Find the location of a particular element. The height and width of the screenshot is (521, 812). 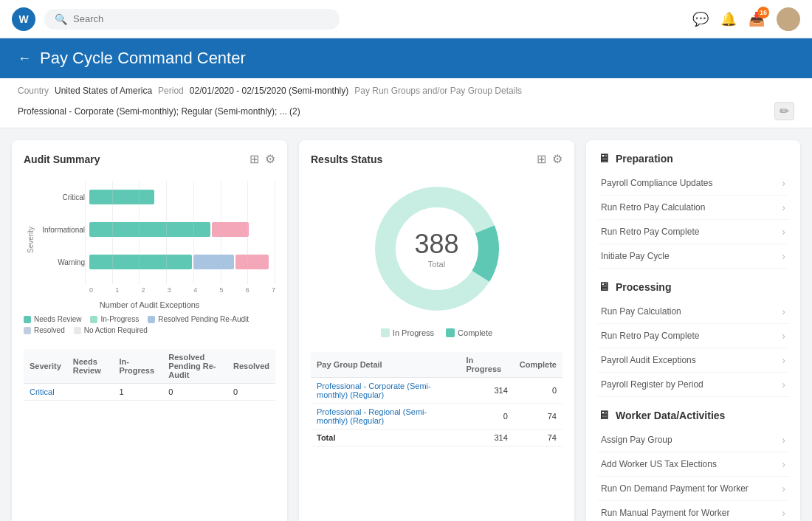

menu-on-demand-payment: Run On Demand Payment for Worker › is located at coordinates (693, 489).